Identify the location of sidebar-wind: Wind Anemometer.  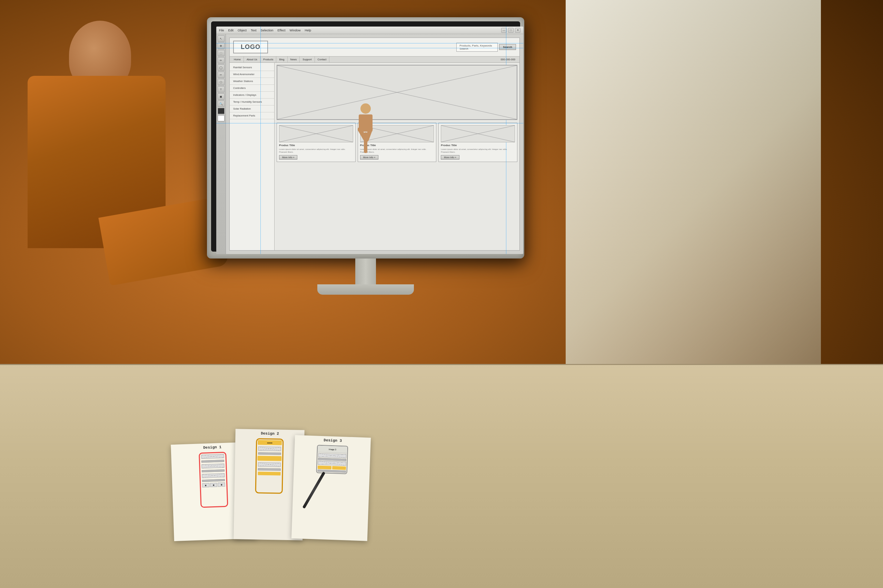
(252, 74).